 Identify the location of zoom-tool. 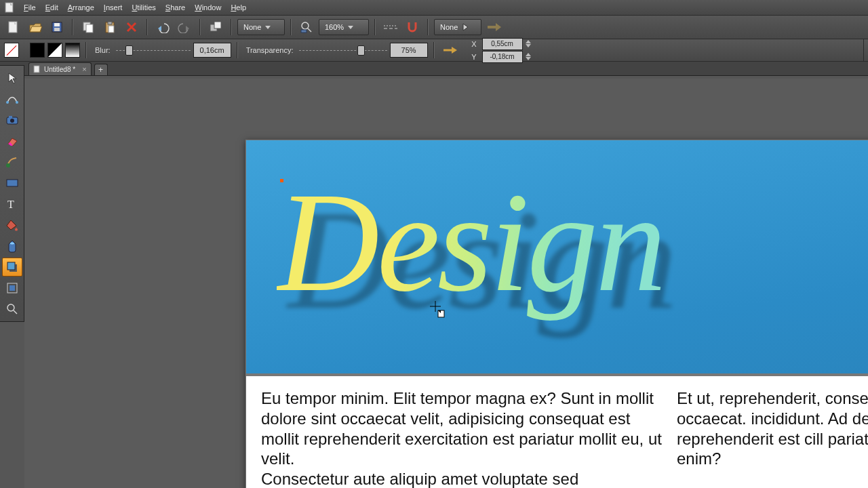
(12, 309).